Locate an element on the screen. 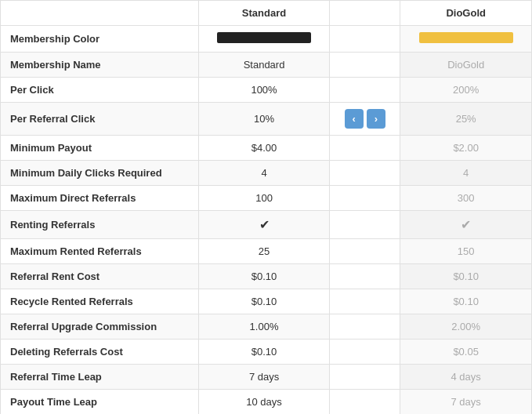 The image size is (532, 414). table-row: Referral Time Leap7 days4 days is located at coordinates (266, 377).